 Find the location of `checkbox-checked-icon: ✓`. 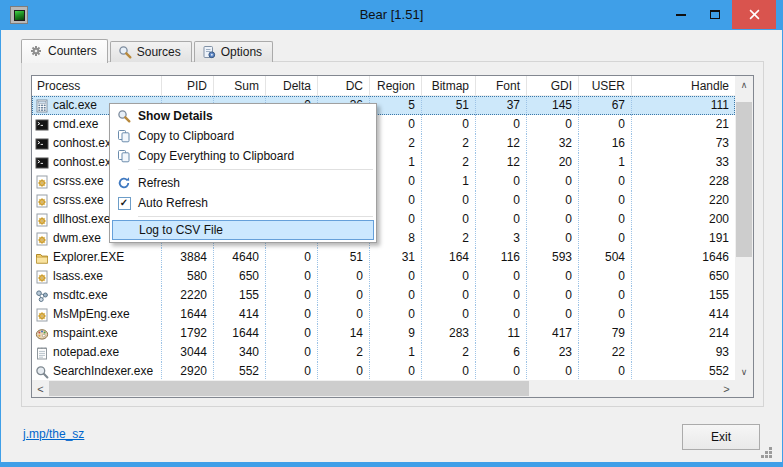

checkbox-checked-icon: ✓ is located at coordinates (124, 204).